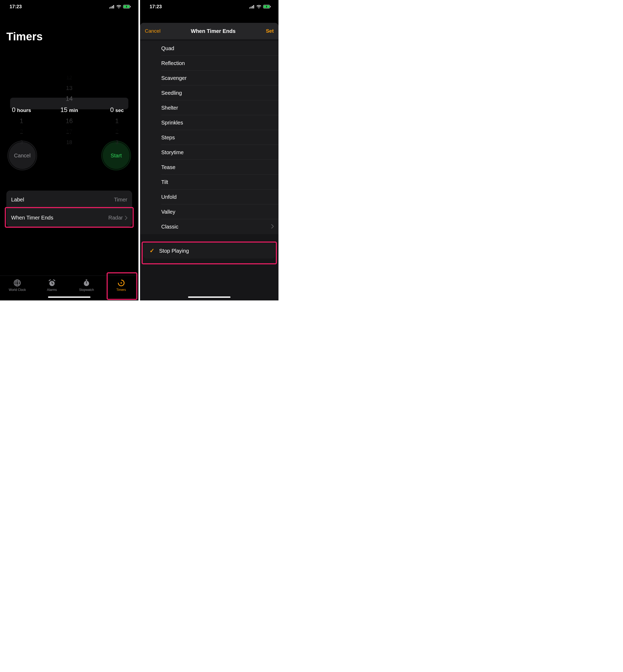 This screenshot has width=623, height=672. Describe the element at coordinates (52, 283) in the screenshot. I see `alarm-icon` at that location.